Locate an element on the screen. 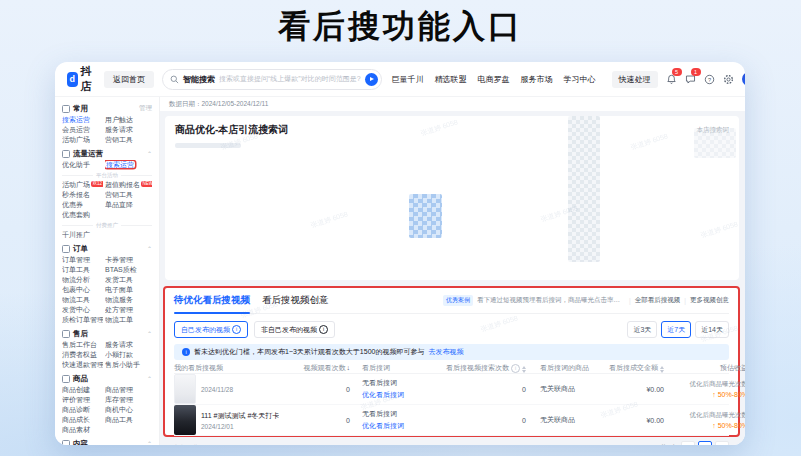 The width and height of the screenshot is (801, 456). sidebar-divider: 平台活动 is located at coordinates (107, 175).